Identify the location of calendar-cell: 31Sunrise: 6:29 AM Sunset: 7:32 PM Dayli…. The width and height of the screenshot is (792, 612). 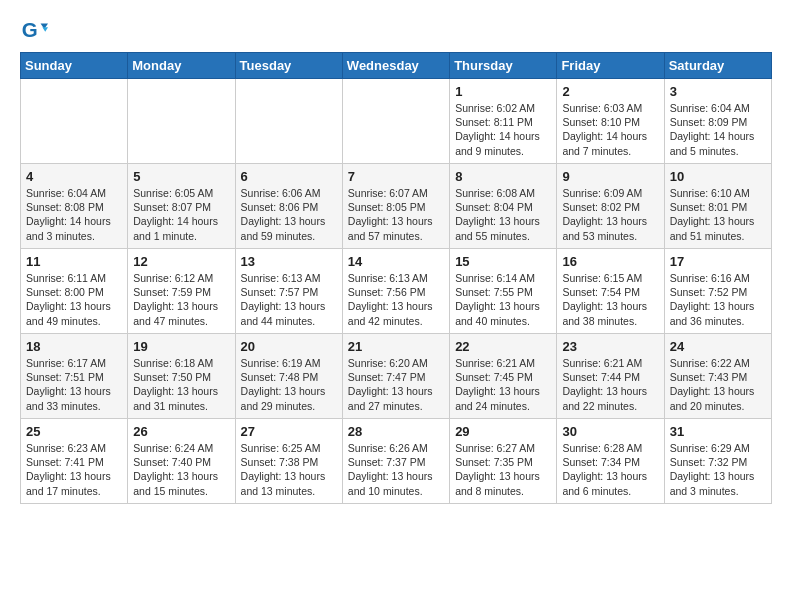
(718, 462).